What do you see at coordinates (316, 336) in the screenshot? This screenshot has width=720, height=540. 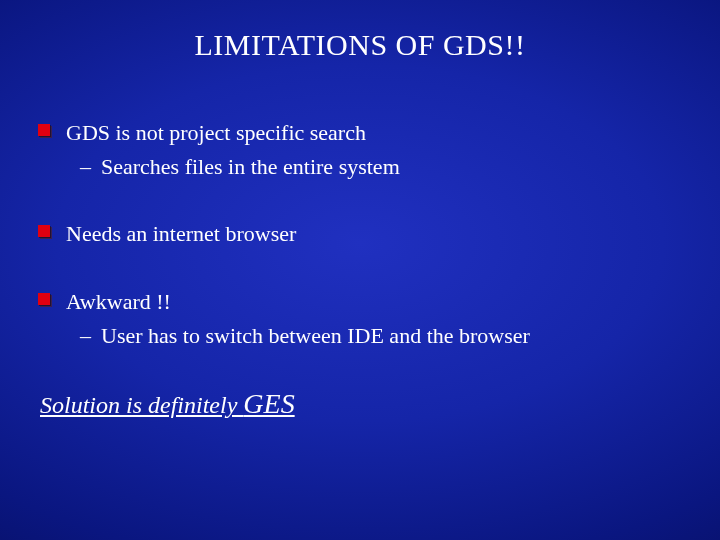 I see `sub-bullet-text: User has to switch between IDE and the b…` at bounding box center [316, 336].